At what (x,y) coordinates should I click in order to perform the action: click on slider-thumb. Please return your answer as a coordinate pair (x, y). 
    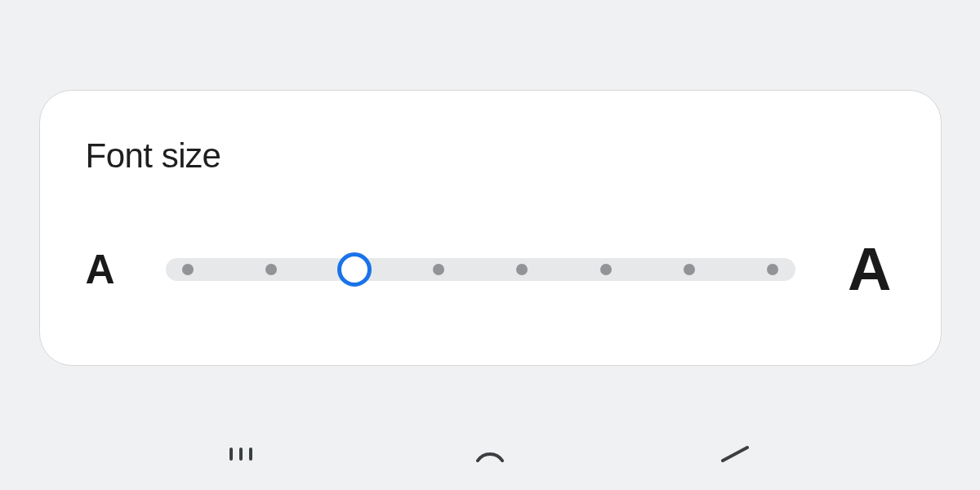
    Looking at the image, I should click on (354, 270).